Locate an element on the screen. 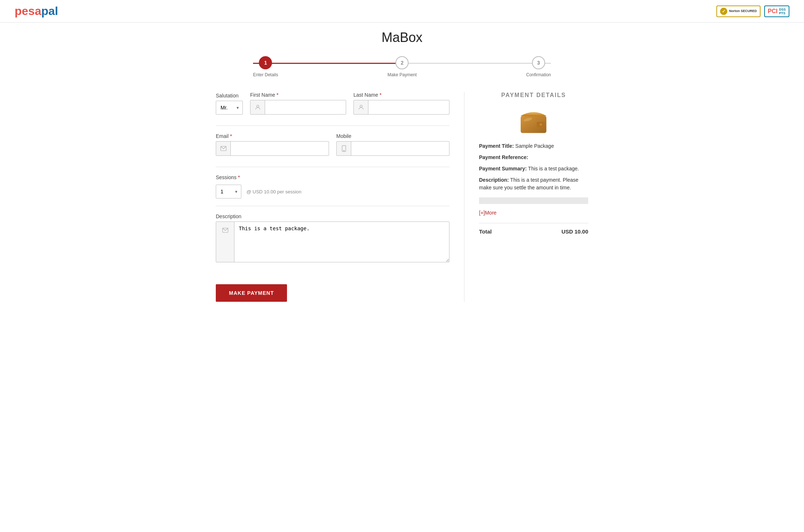  payment-summary-label: Payment Summary: is located at coordinates (503, 169).